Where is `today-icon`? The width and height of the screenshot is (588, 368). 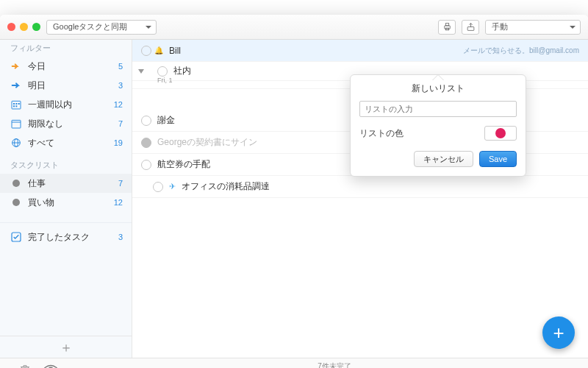
today-icon is located at coordinates (16, 66).